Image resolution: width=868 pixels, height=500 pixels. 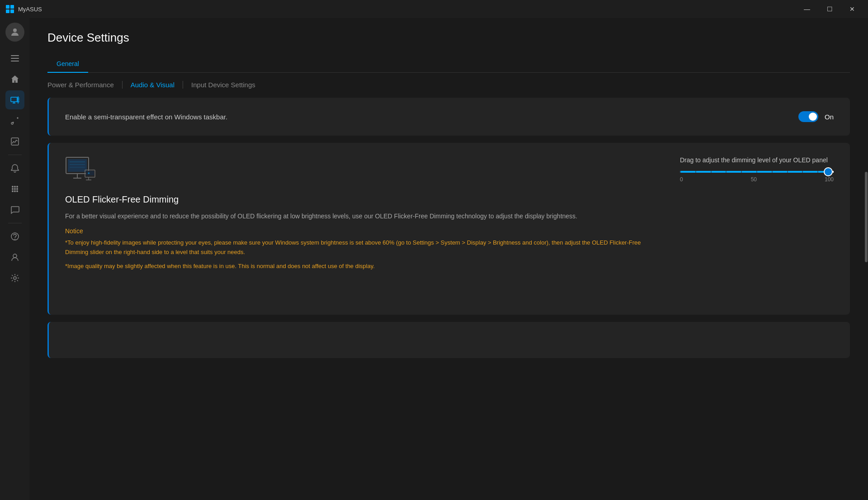 I want to click on toggle-label: On, so click(x=829, y=117).